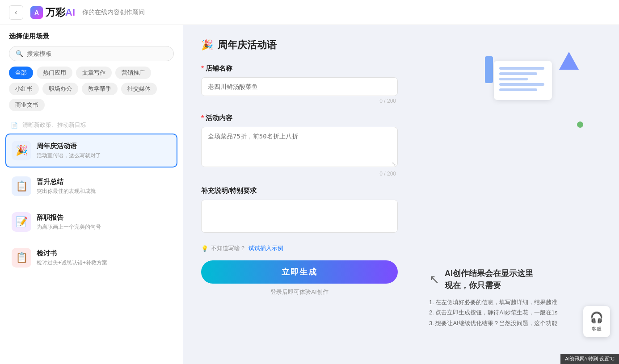 Image resolution: width=619 pixels, height=364 pixels. Describe the element at coordinates (21, 73) in the screenshot. I see `tag-all: 全部` at that location.